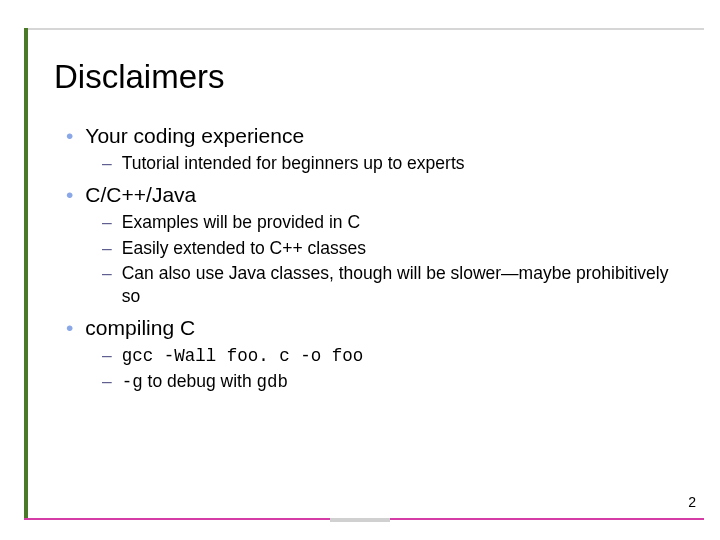  I want to click on bottom-grey-segment, so click(360, 520).